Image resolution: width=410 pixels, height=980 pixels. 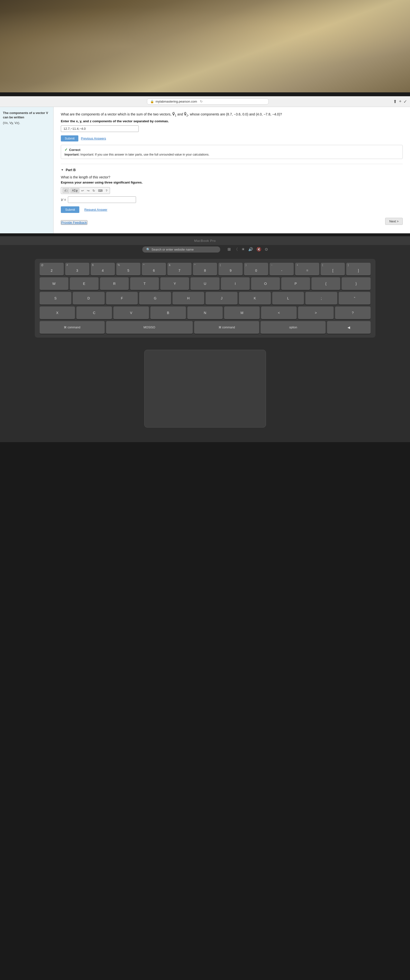 I want to click on lock-icon: 🔒, so click(x=152, y=102).